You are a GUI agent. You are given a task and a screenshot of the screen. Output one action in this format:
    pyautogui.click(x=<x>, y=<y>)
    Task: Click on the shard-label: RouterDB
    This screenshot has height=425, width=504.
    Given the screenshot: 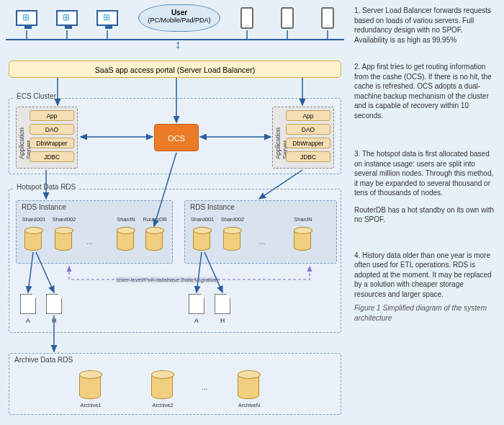 What is the action you would take?
    pyautogui.click(x=155, y=219)
    